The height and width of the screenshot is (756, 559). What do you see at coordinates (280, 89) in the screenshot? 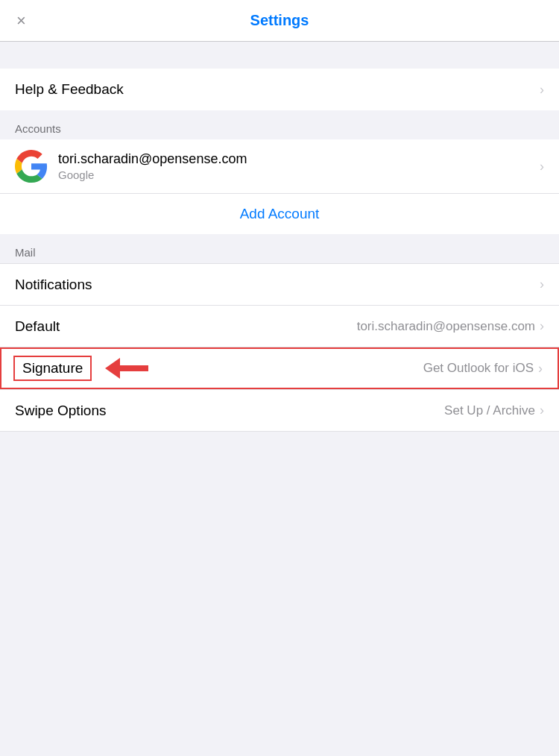
I see `help-feedback-row: Help & Feedback ›` at bounding box center [280, 89].